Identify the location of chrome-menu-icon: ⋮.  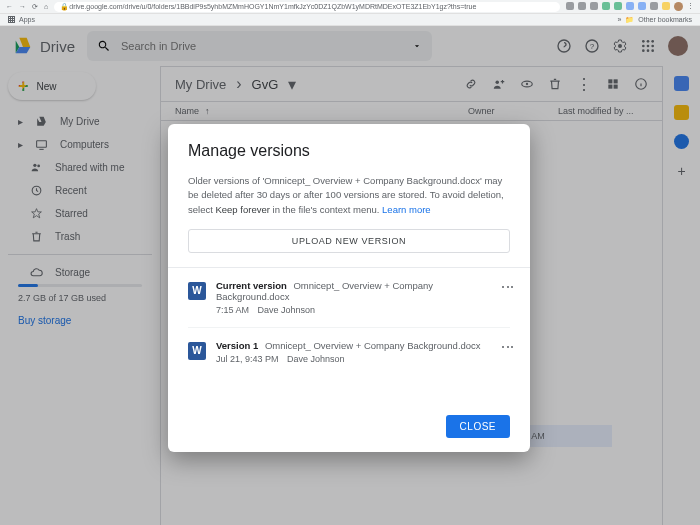
(690, 6).